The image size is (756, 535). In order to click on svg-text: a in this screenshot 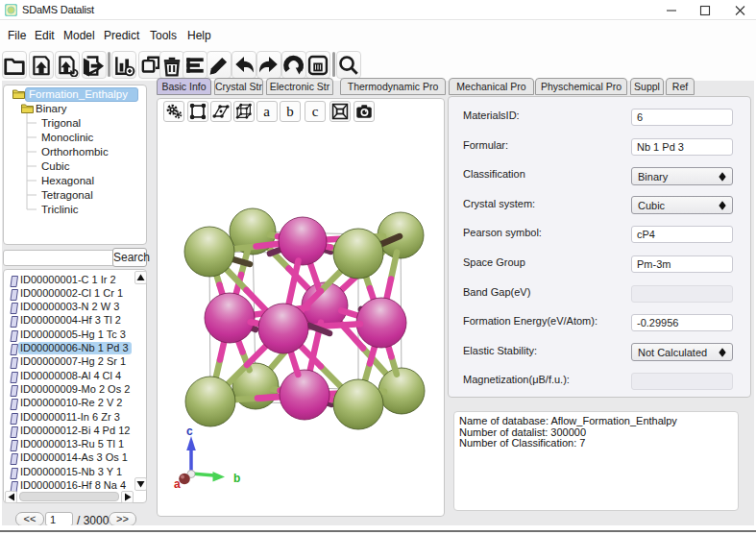, I will do `click(177, 484)`.